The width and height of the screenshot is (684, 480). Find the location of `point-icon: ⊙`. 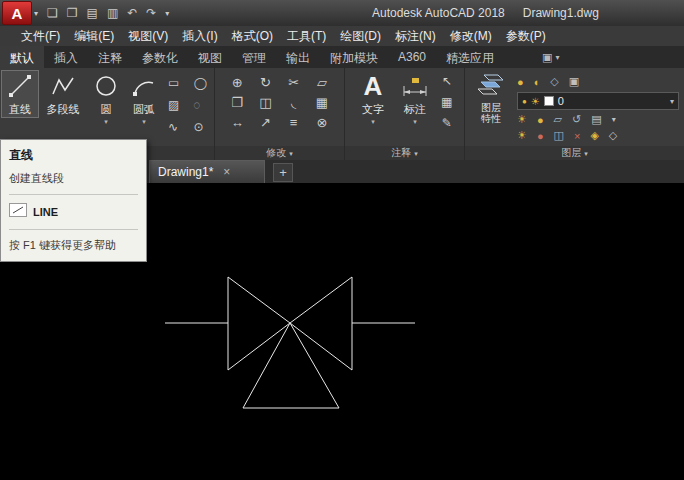

point-icon: ⊙ is located at coordinates (200, 127).